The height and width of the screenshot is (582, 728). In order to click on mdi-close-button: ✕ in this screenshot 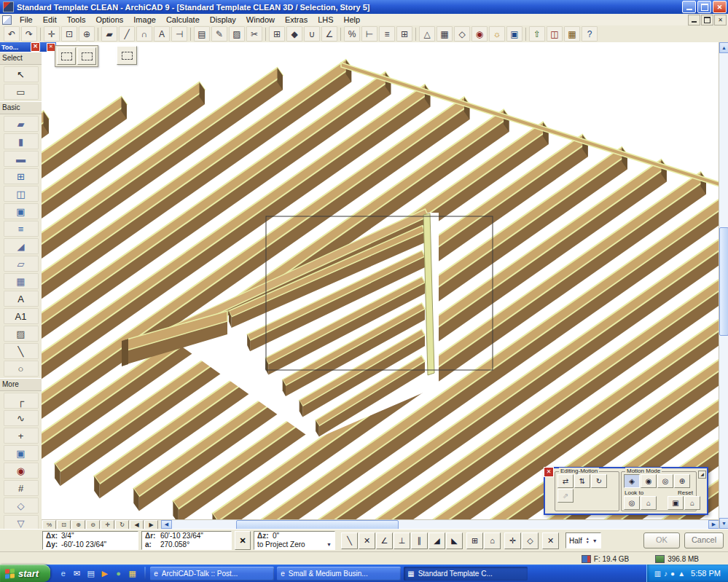, I will do `click(720, 20)`.